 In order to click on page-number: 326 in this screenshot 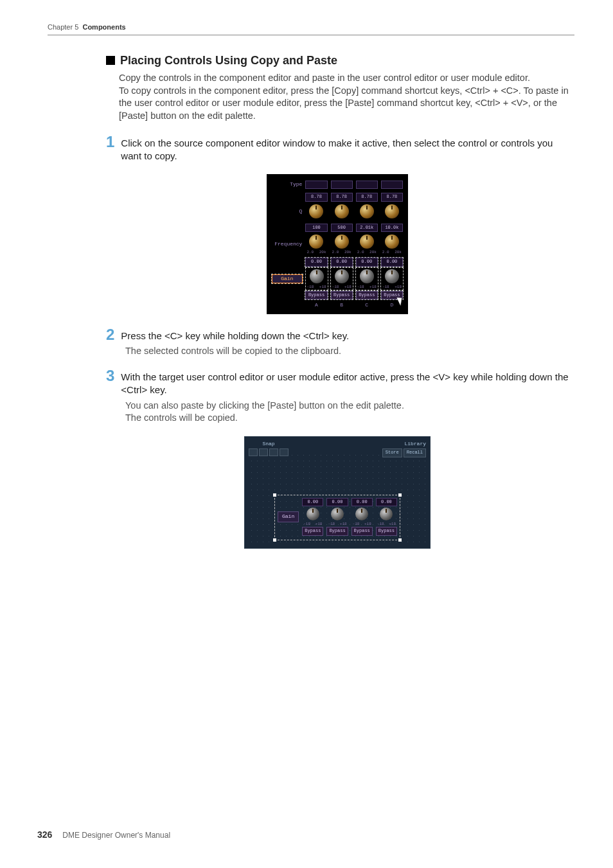, I will do `click(45, 835)`.